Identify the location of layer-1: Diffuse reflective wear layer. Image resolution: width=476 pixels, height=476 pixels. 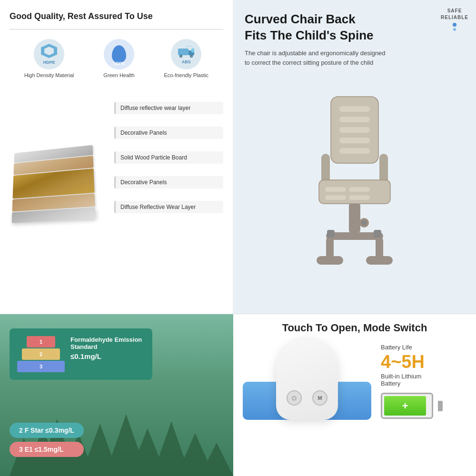
(169, 108).